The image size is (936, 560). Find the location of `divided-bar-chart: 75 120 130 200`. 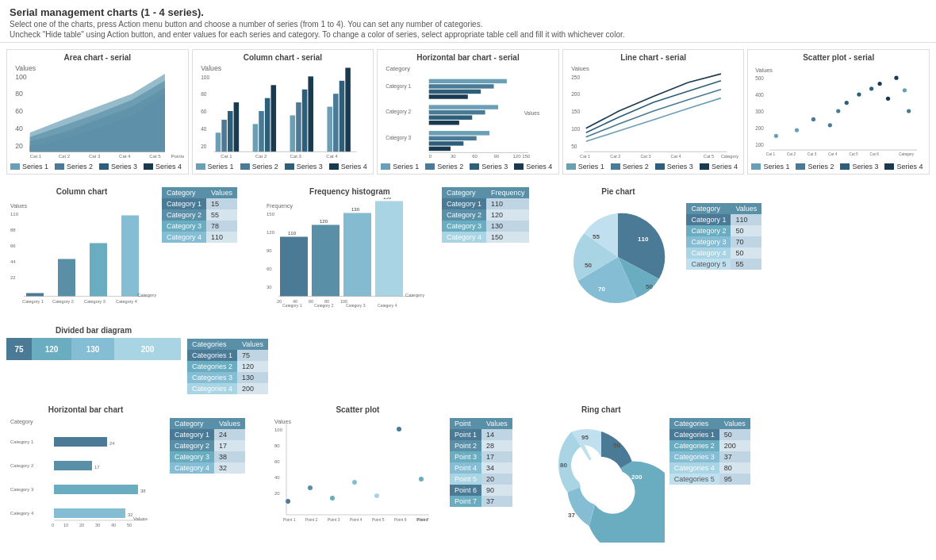

divided-bar-chart: 75 120 130 200 is located at coordinates (94, 349).